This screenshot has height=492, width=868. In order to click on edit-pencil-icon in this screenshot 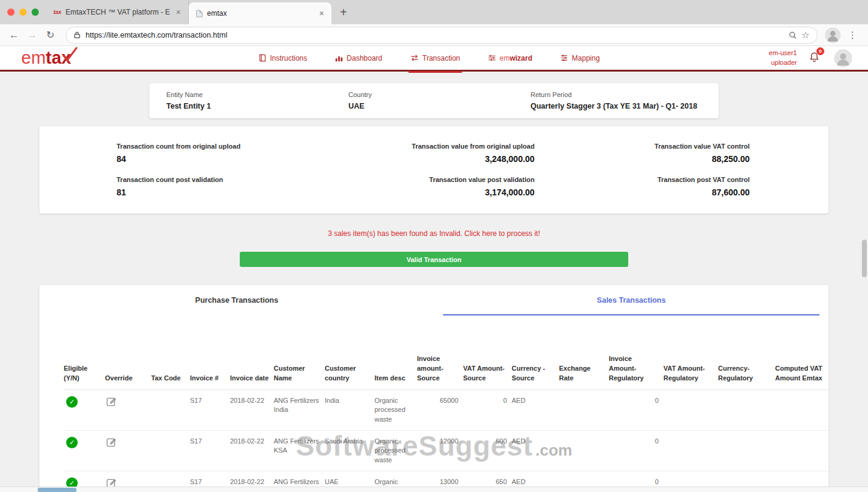, I will do `click(112, 442)`.